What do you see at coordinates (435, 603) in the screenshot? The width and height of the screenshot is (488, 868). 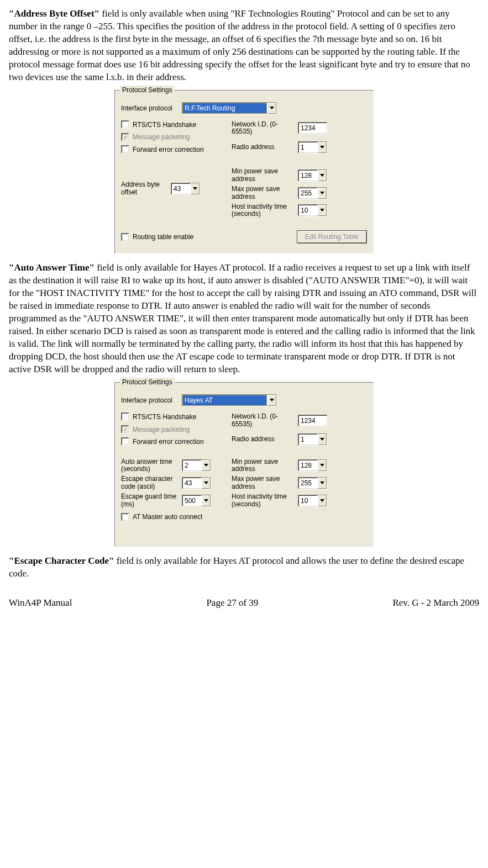 I see `footer-right: Rev. G - 2 March 2009` at bounding box center [435, 603].